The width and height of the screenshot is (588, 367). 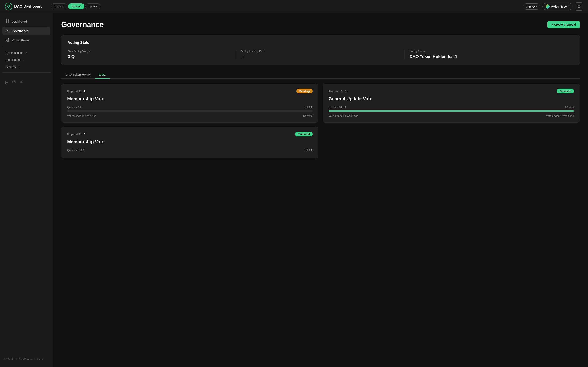 I want to click on voting-stats-card: Voting Stats Total Voting Weight 3 Q Vot…, so click(x=320, y=50).